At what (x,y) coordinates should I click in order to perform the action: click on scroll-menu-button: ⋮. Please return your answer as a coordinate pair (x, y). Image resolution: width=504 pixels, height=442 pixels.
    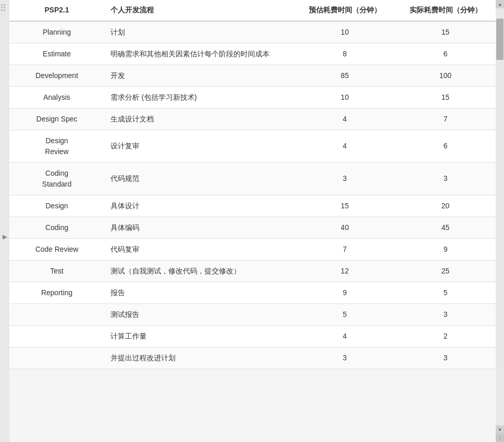
    Looking at the image, I should click on (500, 438).